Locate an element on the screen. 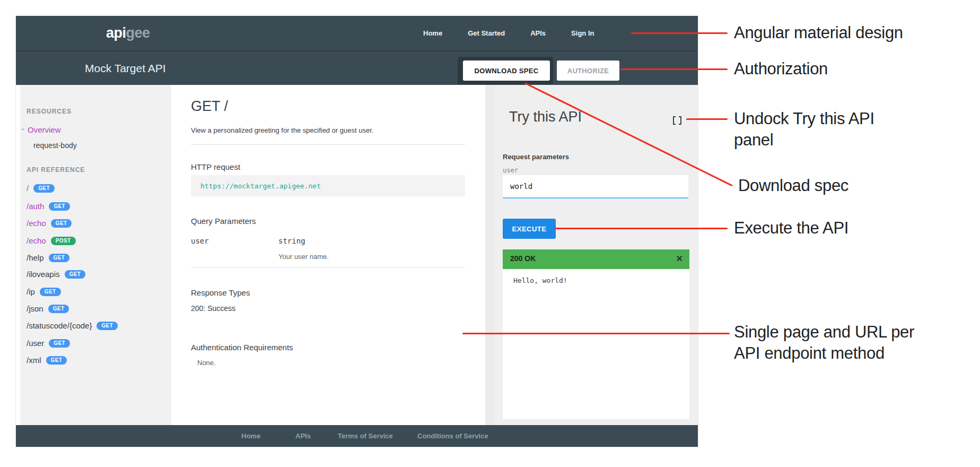  execute-button: EXECUTE is located at coordinates (529, 229).